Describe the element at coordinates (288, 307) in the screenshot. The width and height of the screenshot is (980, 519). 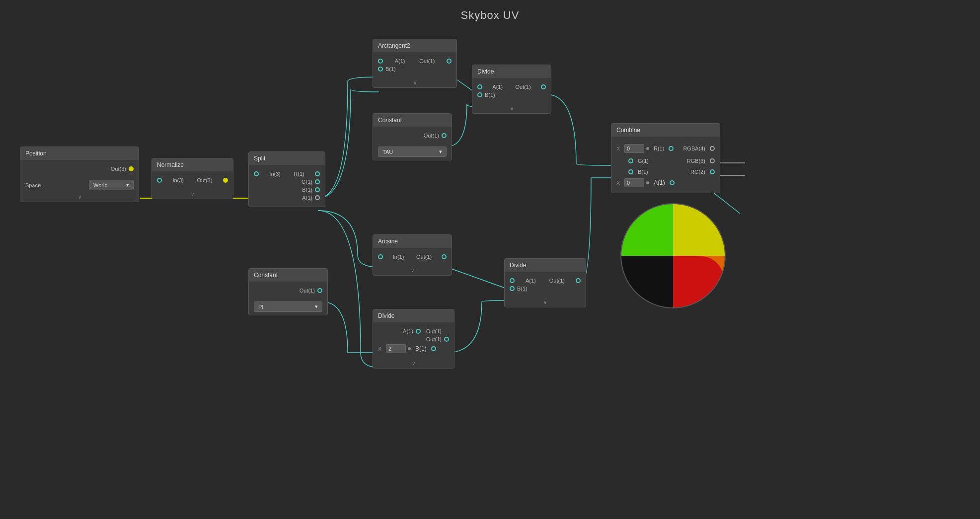
I see `pi-dropdown: PI ▾` at that location.